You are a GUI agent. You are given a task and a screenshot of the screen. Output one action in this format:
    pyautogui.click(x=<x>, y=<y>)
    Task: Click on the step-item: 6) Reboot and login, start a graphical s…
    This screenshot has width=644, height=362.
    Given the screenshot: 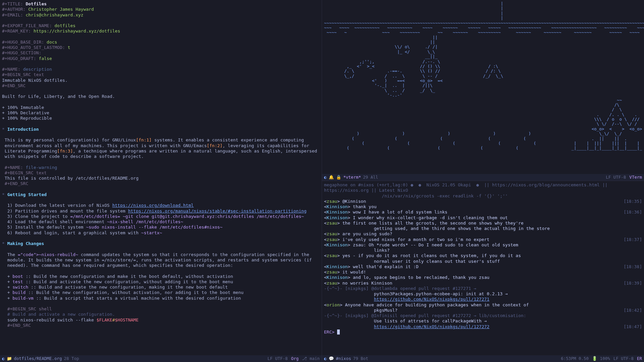 What is the action you would take?
    pyautogui.click(x=164, y=233)
    